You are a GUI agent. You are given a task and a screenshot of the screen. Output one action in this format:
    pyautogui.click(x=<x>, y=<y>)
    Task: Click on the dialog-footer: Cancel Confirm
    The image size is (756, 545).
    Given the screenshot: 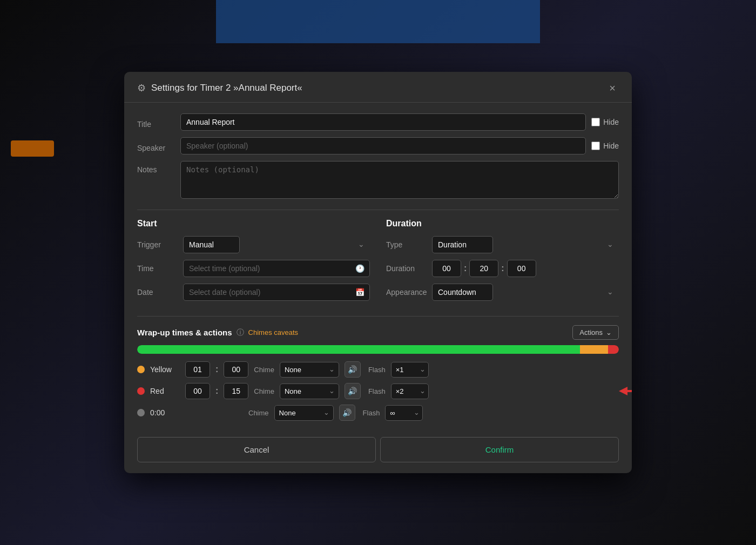 What is the action you would take?
    pyautogui.click(x=378, y=455)
    